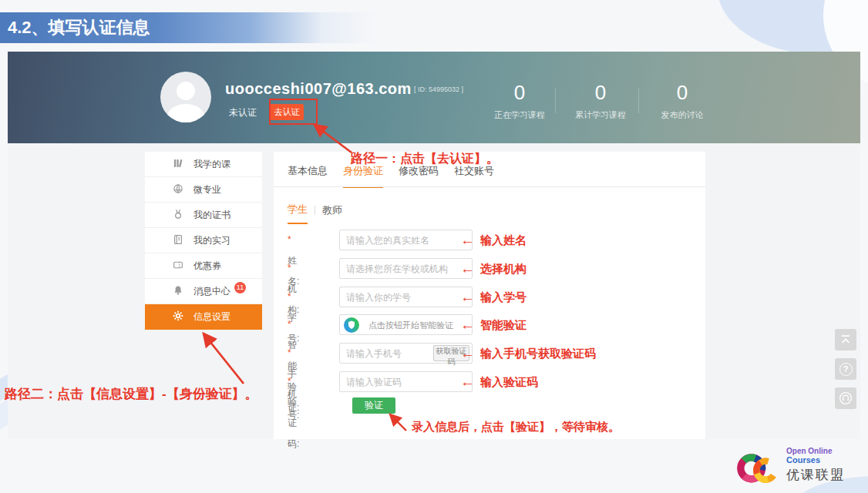  Describe the element at coordinates (846, 340) in the screenshot. I see `back-to-top-button` at that location.